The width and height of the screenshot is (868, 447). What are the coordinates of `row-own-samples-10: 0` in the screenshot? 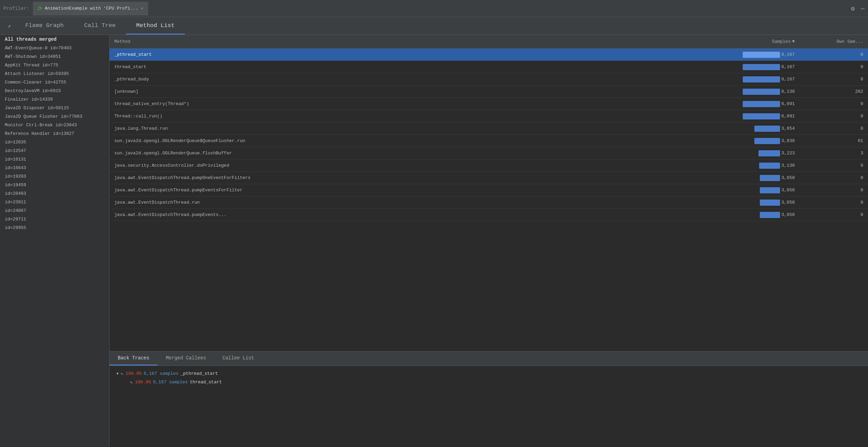 It's located at (834, 178).